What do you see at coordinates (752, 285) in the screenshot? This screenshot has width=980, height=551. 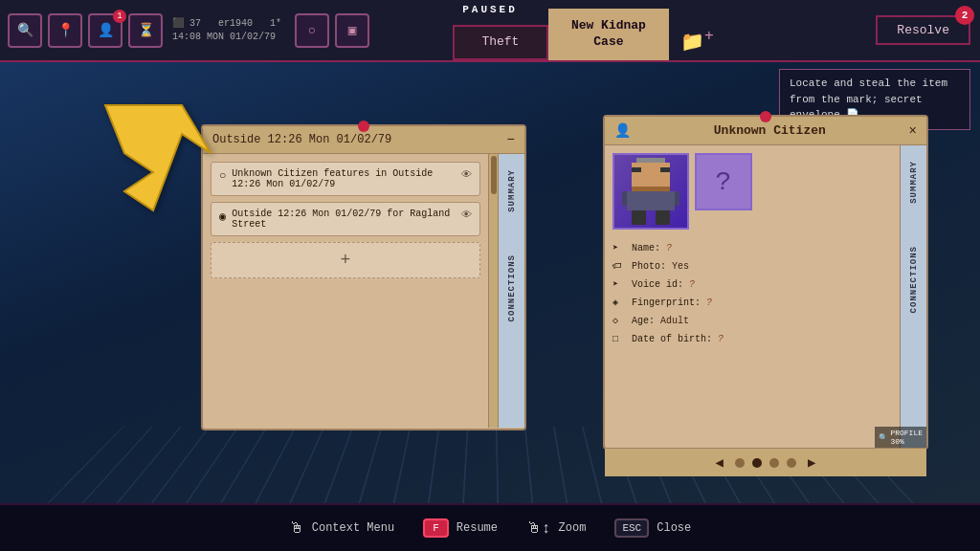 I see `field-voice: ➤ Voice id: ?` at bounding box center [752, 285].